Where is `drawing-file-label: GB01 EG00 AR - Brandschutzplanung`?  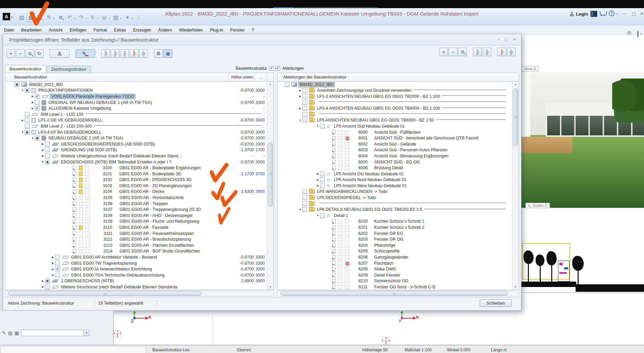 drawing-file-label: GB01 EG00 AR - Brandschutzplanung is located at coordinates (155, 239).